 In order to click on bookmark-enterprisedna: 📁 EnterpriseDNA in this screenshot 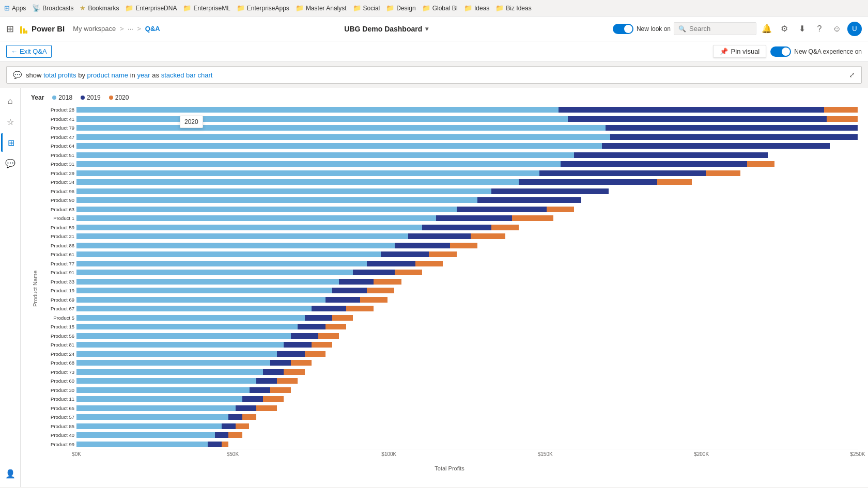, I will do `click(151, 8)`.